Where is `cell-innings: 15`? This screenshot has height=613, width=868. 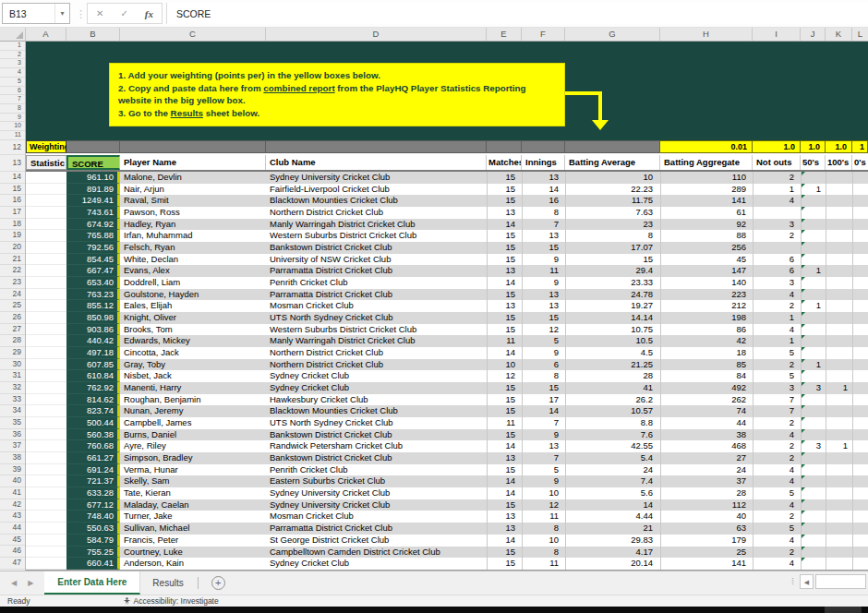 cell-innings: 15 is located at coordinates (543, 388).